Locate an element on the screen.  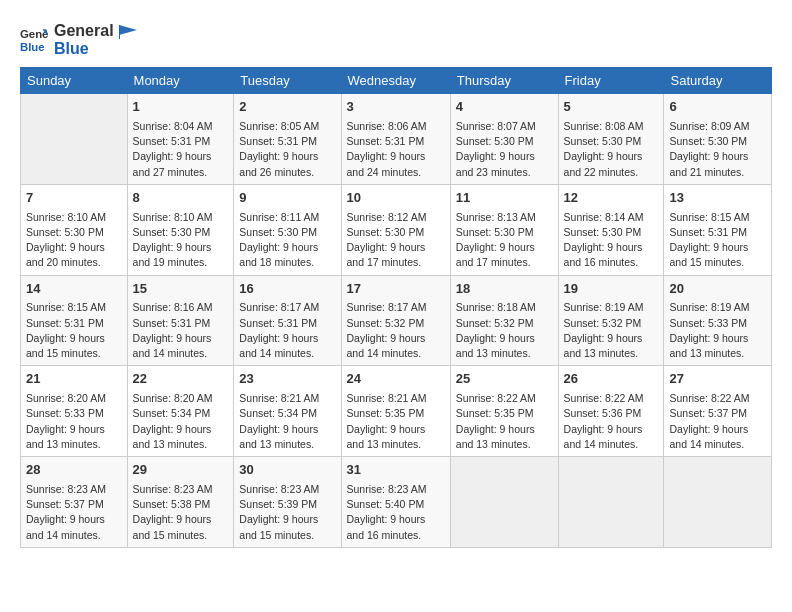
day-number: 26 is located at coordinates (612, 380).